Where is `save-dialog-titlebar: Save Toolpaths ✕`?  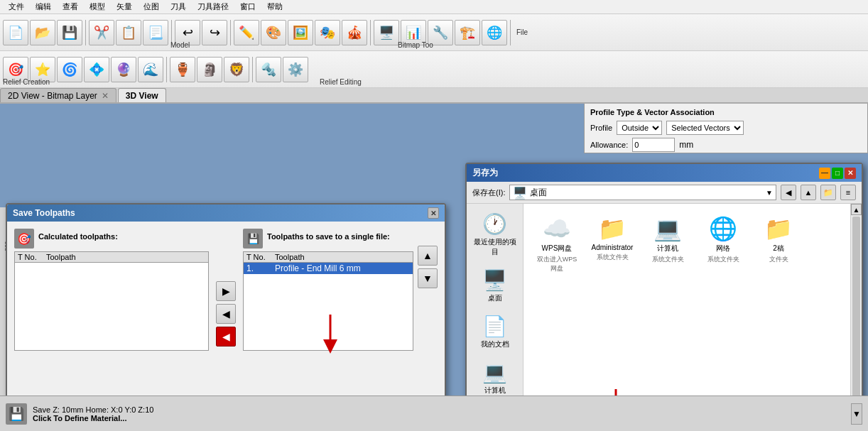
save-dialog-titlebar: Save Toolpaths ✕ is located at coordinates (226, 213).